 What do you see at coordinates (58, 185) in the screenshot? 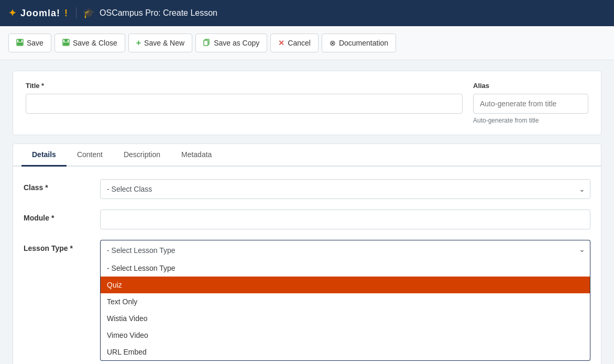
I see `class-label: Class *` at bounding box center [58, 185].